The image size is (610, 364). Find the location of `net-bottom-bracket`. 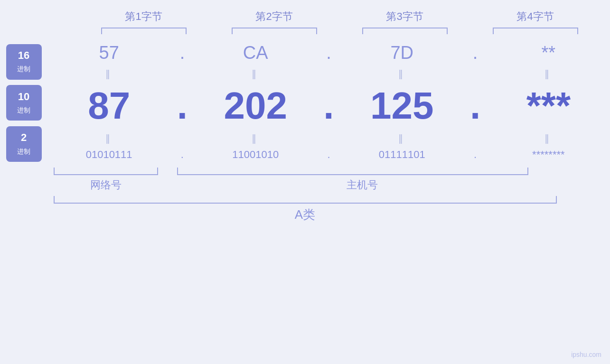

net-bottom-bracket is located at coordinates (106, 171).